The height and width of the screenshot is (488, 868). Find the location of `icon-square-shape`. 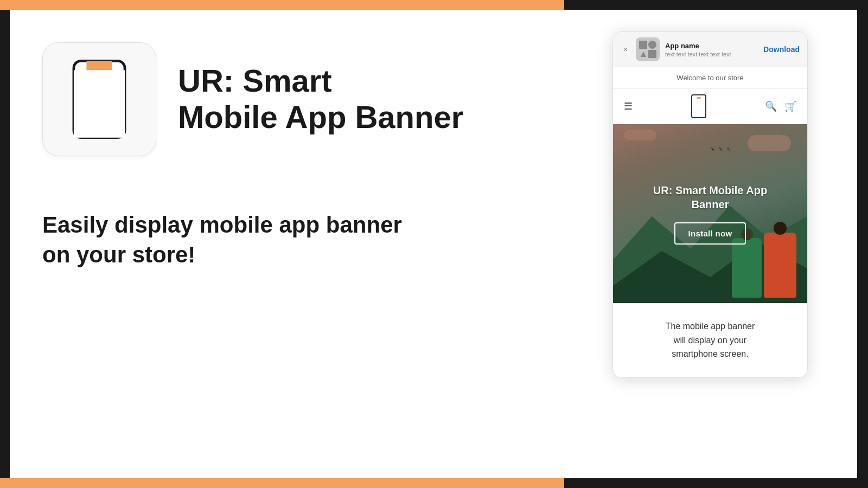

icon-square-shape is located at coordinates (643, 44).